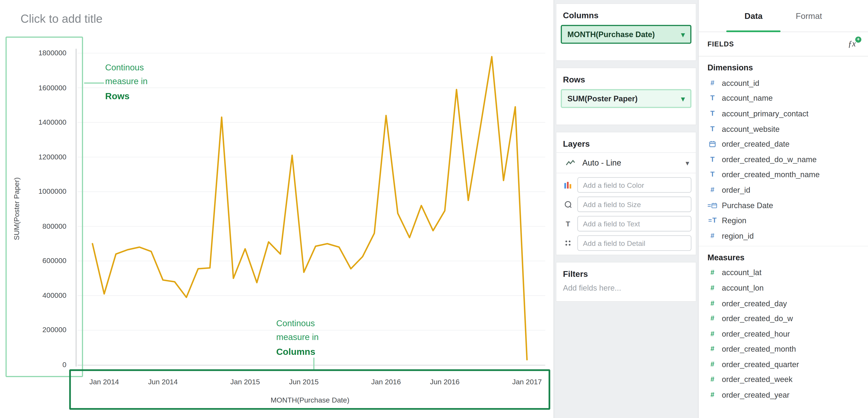 This screenshot has height=418, width=868. Describe the element at coordinates (783, 349) in the screenshot. I see `field-order_created_month: #order_created_month` at that location.